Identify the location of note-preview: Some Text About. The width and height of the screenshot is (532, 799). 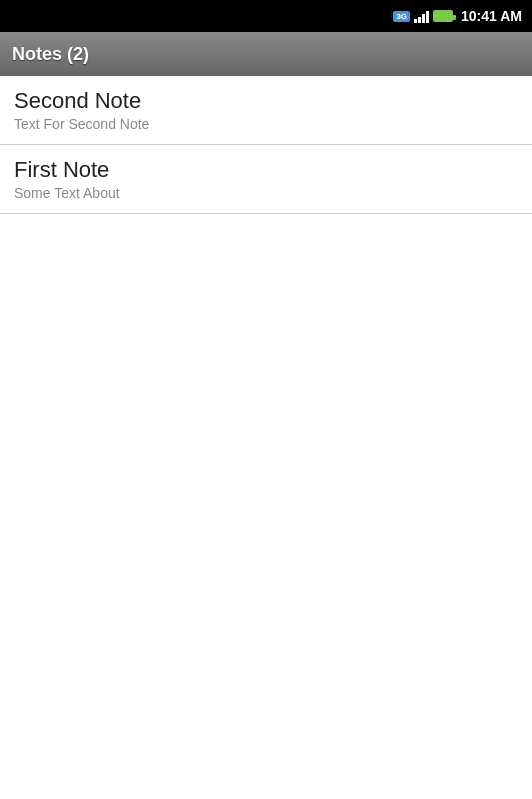
(266, 193).